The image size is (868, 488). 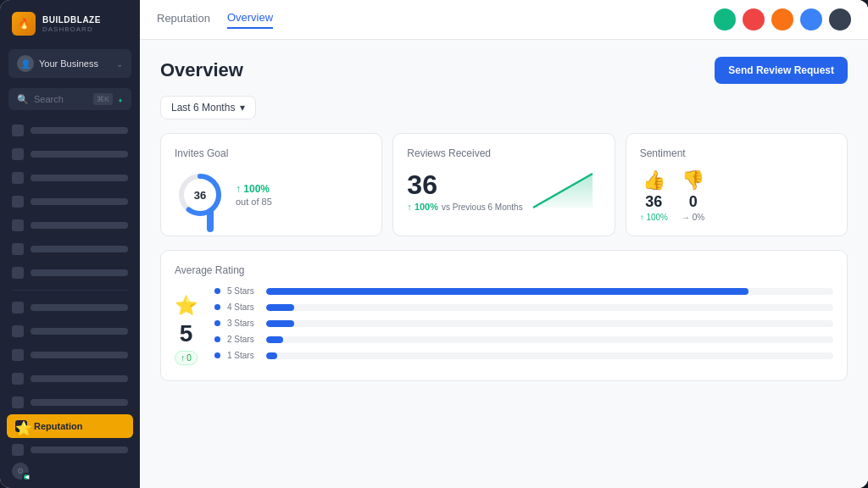 What do you see at coordinates (18, 178) in the screenshot?
I see `chat-icon` at bounding box center [18, 178].